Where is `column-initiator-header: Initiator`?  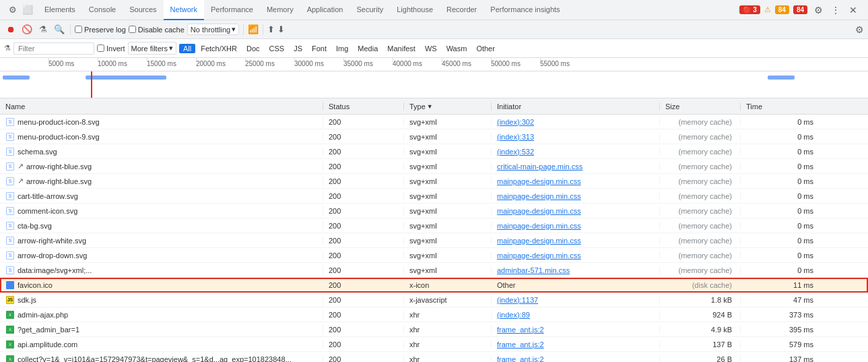 column-initiator-header: Initiator is located at coordinates (576, 107).